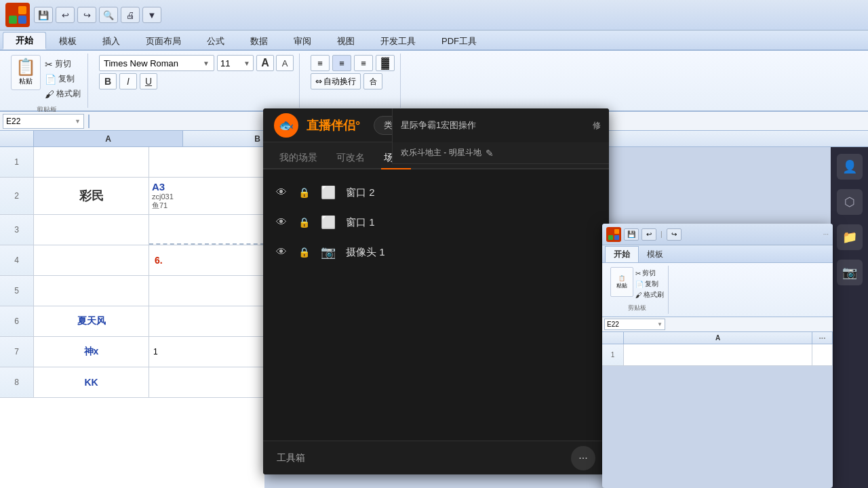 This screenshot has height=488, width=868. What do you see at coordinates (62, 94) in the screenshot?
I see `format-painter-button: 🖌 格式刷` at bounding box center [62, 94].